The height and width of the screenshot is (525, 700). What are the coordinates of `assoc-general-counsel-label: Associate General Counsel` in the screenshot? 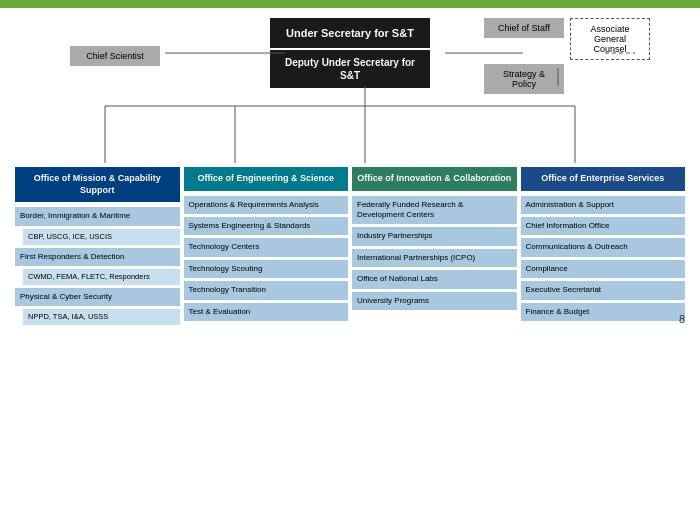 It's located at (610, 39).